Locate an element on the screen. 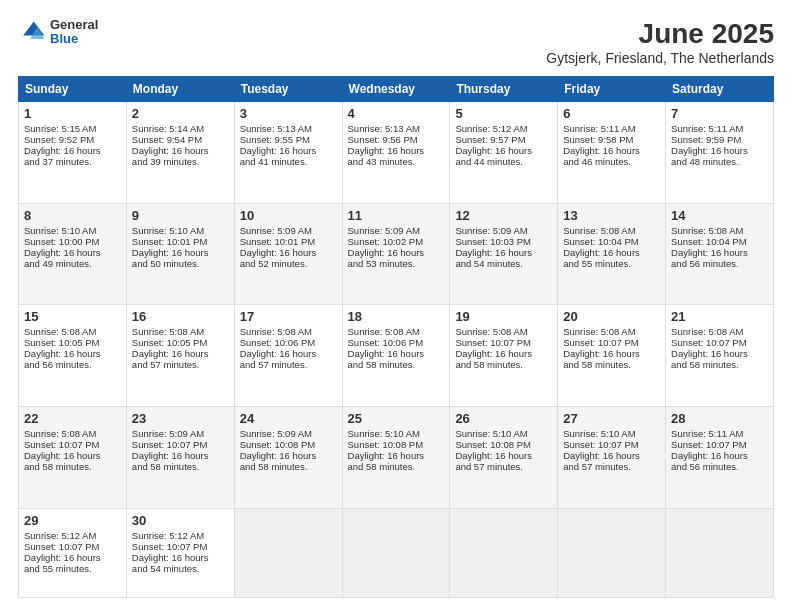 This screenshot has width=792, height=612. day-number: 30 is located at coordinates (180, 520).